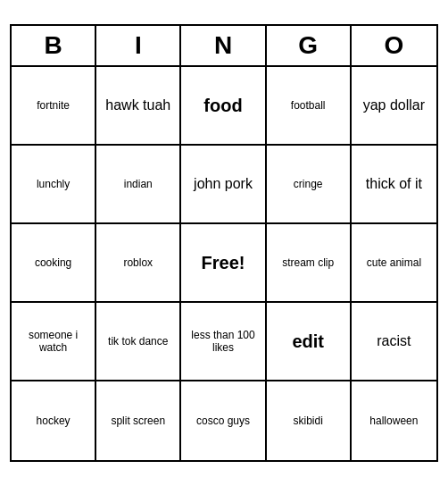  Describe the element at coordinates (309, 264) in the screenshot. I see `cell-13: stream clip` at that location.